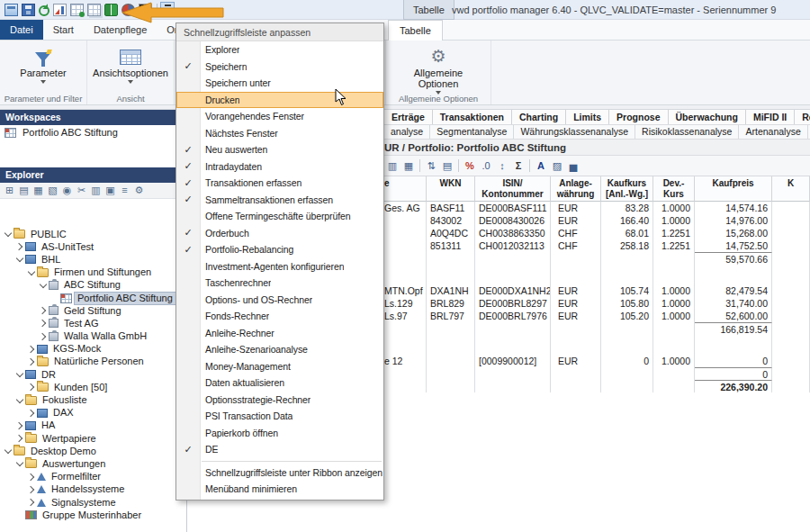 Image resolution: width=810 pixels, height=532 pixels. Describe the element at coordinates (38, 191) in the screenshot. I see `details-view-icon: ▦` at that location.